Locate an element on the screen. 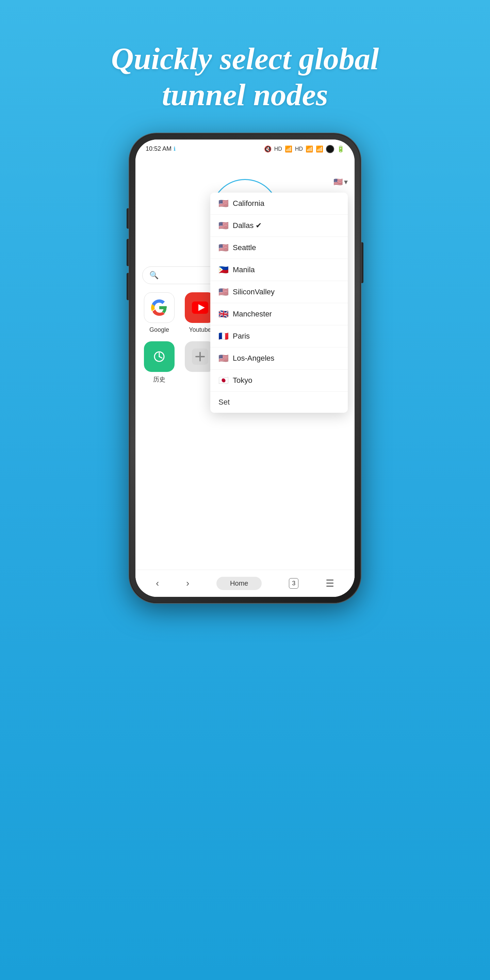 This screenshot has width=490, height=980. wifi-icon: 📶 is located at coordinates (320, 149).